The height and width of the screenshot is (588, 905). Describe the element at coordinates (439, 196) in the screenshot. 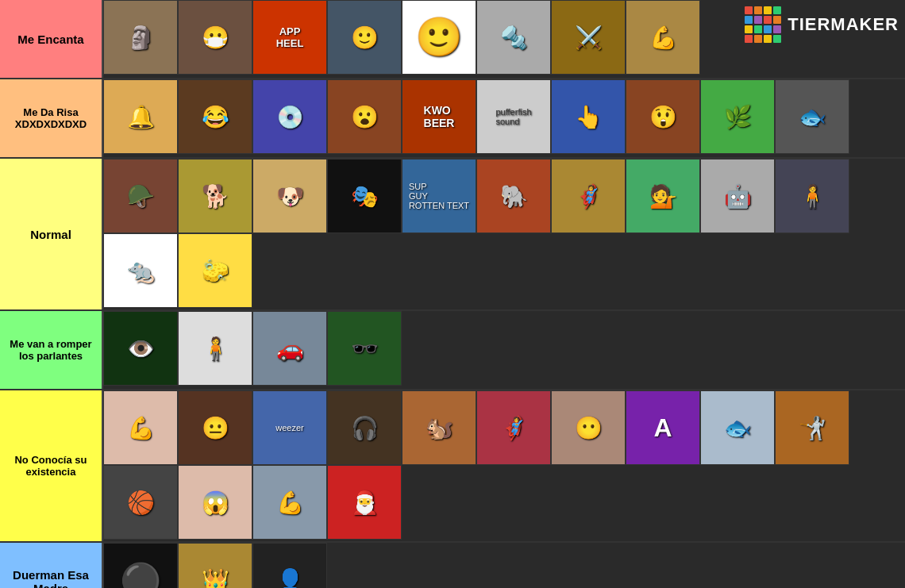

I see `list-item: SUPGUYROTTEN TEXT` at that location.